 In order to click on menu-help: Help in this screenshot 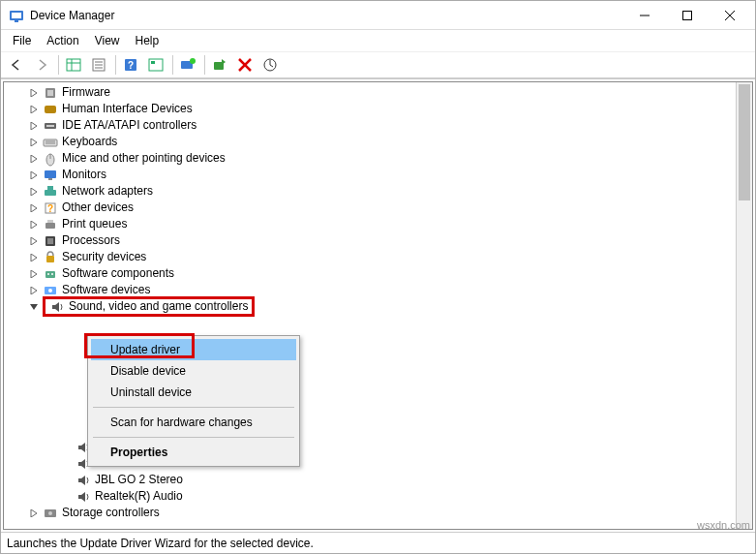, I will do `click(147, 41)`.